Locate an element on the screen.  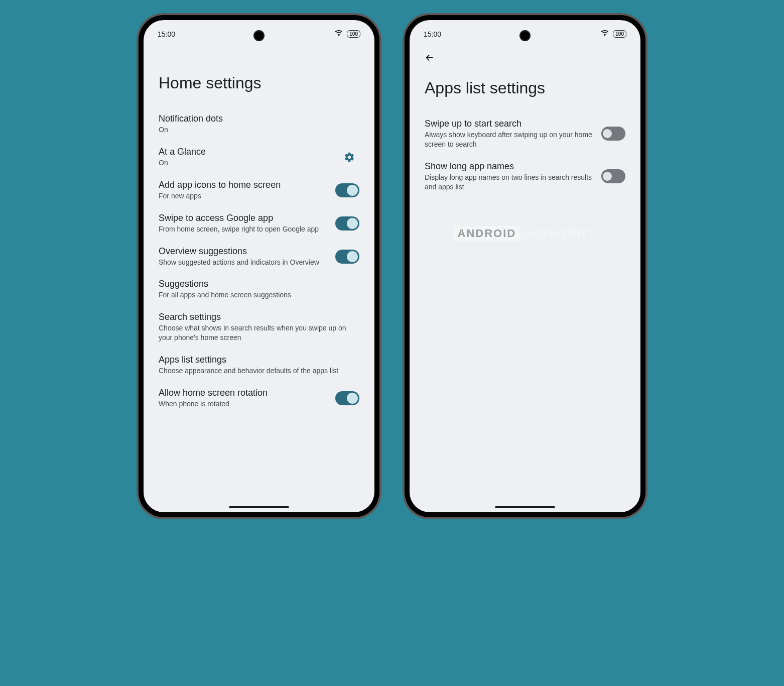
setting-sub: Always show keyboard after swiping up on… is located at coordinates (509, 140).